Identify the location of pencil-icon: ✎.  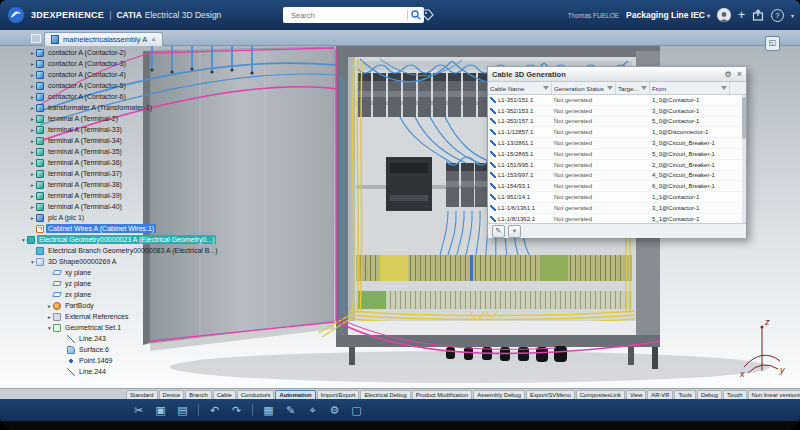
(290, 410).